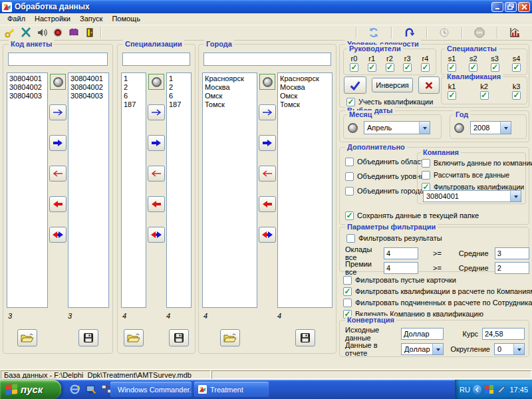 Image resolution: width=532 pixels, height=399 pixels. Describe the element at coordinates (422, 334) in the screenshot. I see `source-data-input` at that location.